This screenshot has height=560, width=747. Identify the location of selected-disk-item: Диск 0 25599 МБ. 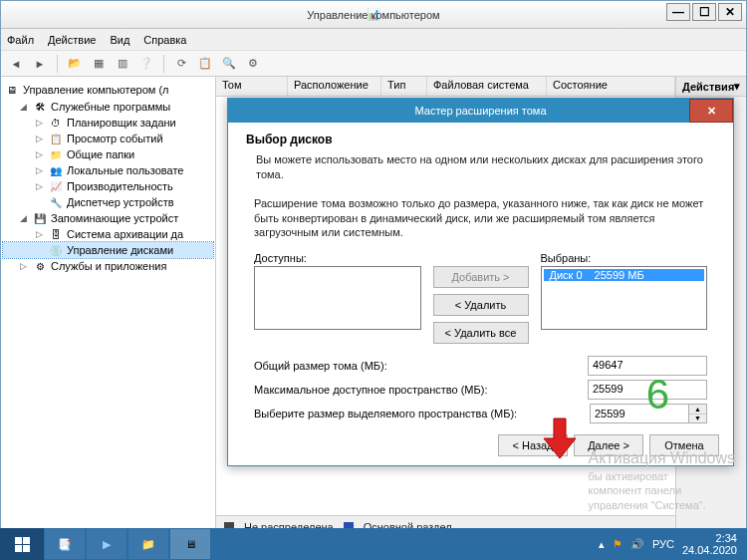
(624, 275).